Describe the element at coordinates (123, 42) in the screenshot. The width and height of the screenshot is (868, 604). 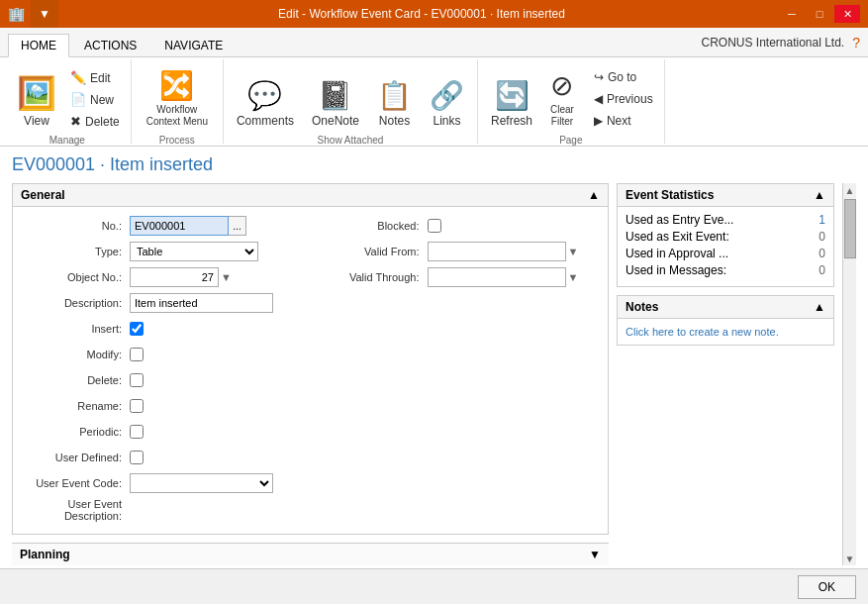
I see `ribbon-tabs: HOME ACTIONS NAVIGATE` at that location.